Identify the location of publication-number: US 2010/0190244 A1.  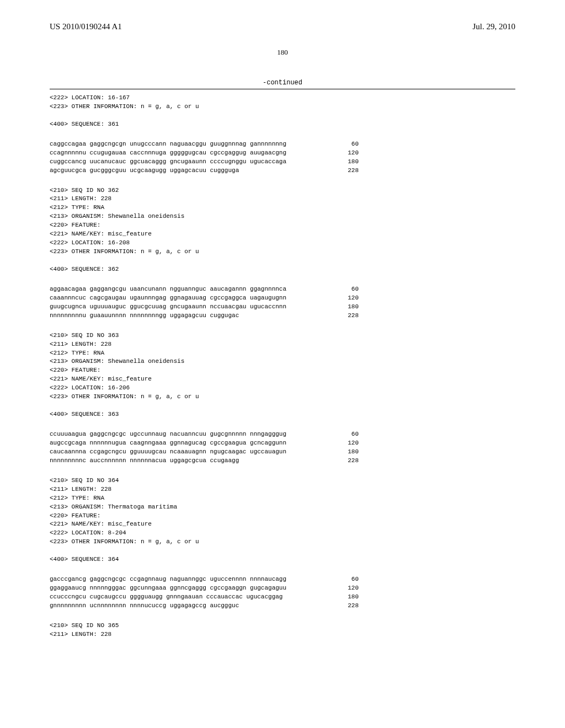
(86, 26).